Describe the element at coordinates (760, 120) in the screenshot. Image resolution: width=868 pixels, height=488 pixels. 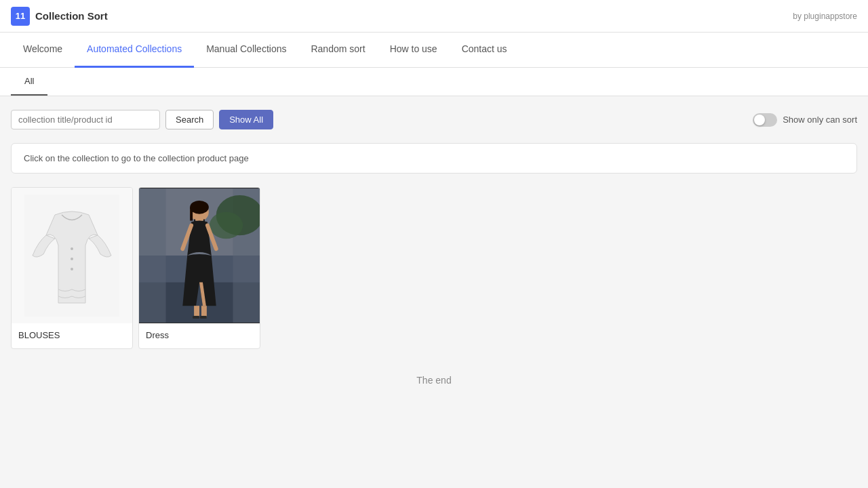
I see `toggle-knob` at that location.